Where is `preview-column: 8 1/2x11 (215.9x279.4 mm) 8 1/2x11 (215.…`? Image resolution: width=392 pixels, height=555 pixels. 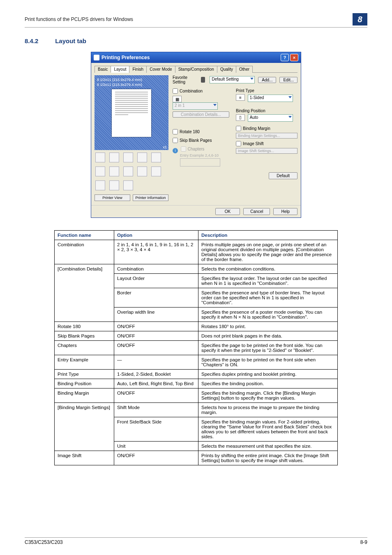
preview-column: 8 1/2x11 (215.9x279.4 mm) 8 1/2x11 (215.… is located at coordinates (131, 138).